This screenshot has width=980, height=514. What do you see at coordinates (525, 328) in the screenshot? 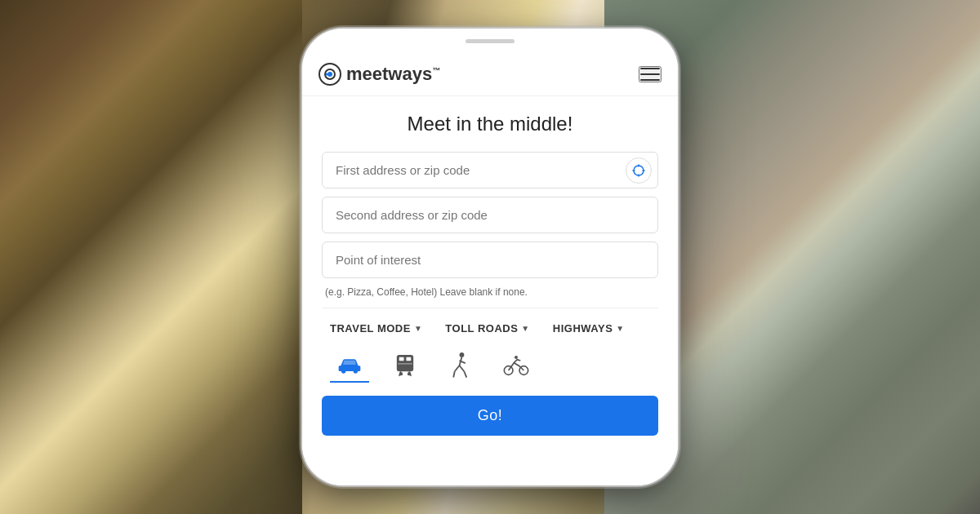
I see `toll-roads-chevron: ▼` at bounding box center [525, 328].